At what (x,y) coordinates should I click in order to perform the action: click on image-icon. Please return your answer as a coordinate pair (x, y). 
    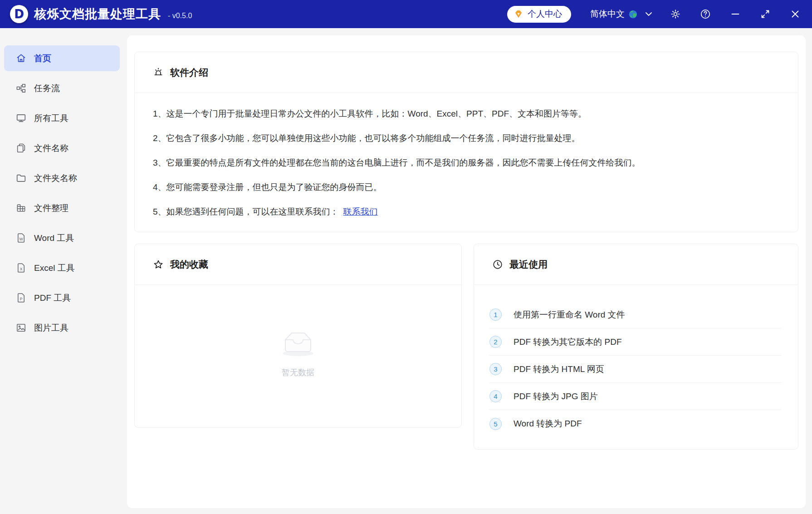
    Looking at the image, I should click on (21, 328).